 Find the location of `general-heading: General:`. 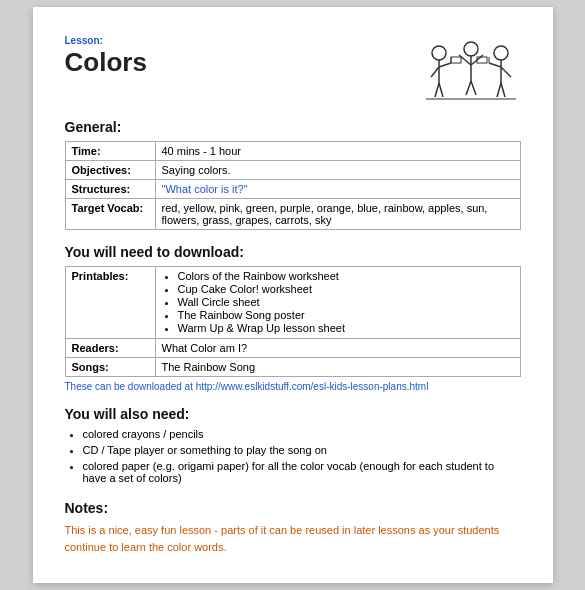

general-heading: General: is located at coordinates (293, 127).